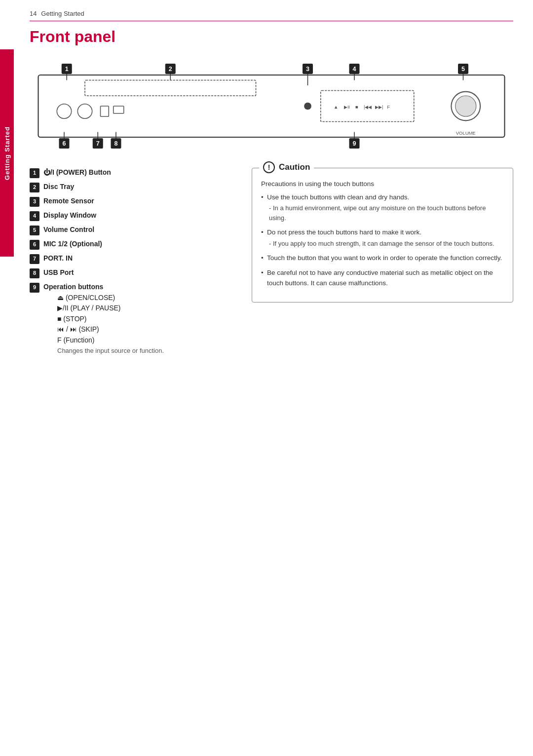 This screenshot has width=533, height=756. Describe the element at coordinates (58, 259) in the screenshot. I see `label-content: PORT. IN` at that location.